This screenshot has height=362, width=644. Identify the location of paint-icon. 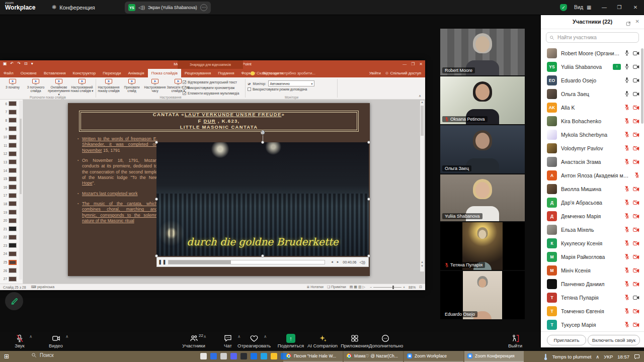
(203, 356).